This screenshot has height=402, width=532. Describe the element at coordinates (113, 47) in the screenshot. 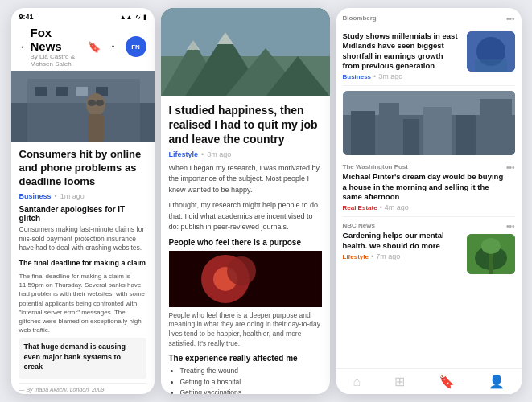

I see `share-icon: ↑` at that location.